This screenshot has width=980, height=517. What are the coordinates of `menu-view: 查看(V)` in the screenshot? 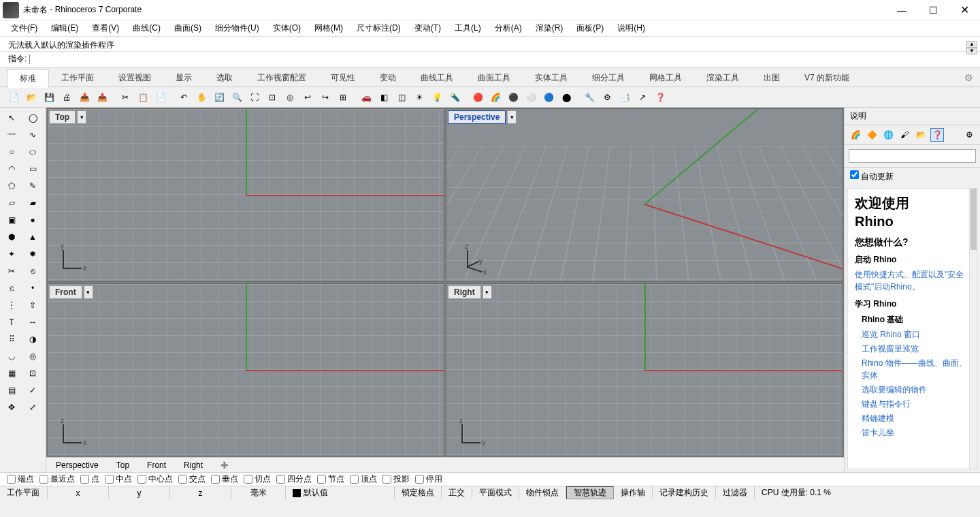 It's located at (105, 29).